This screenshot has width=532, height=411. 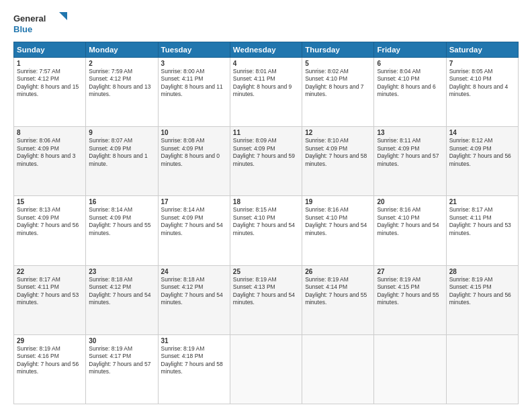 I want to click on day-number: 30, so click(x=122, y=341).